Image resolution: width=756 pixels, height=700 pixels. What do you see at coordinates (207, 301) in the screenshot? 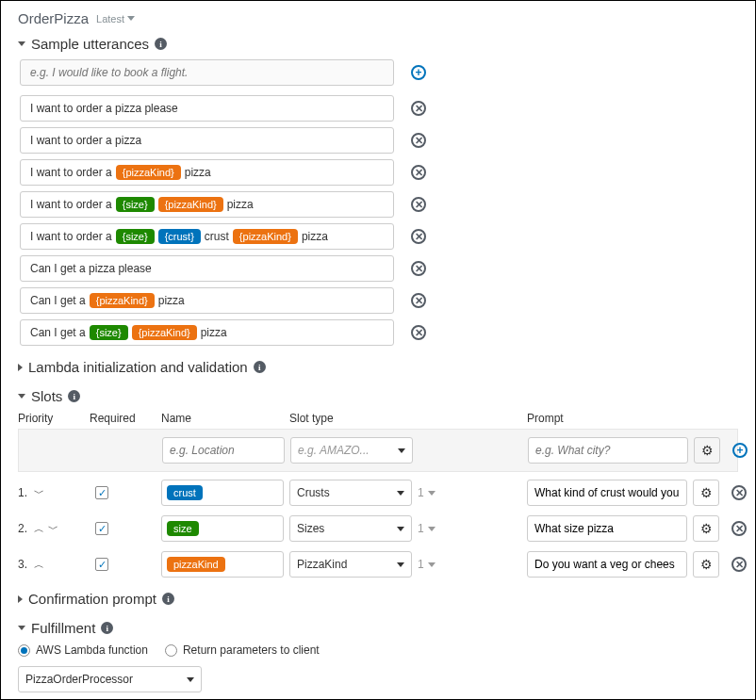
I see `utterance-box: Can I get a {pizzaKind} pizza` at bounding box center [207, 301].